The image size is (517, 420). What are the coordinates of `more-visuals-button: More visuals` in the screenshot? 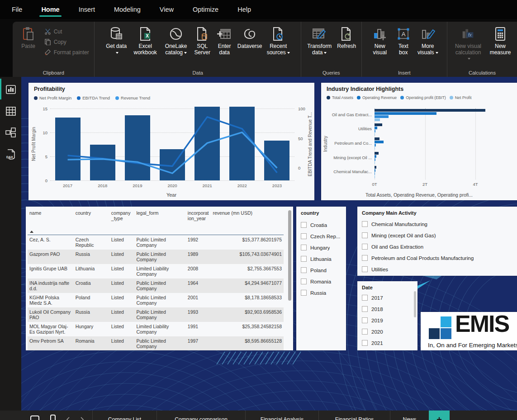 It's located at (428, 41).